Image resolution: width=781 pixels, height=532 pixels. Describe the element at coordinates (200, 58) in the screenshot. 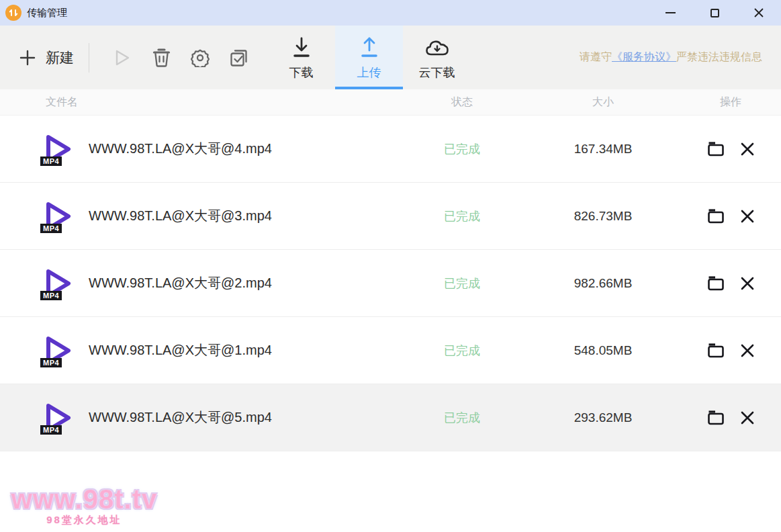

I see `settings-button` at that location.